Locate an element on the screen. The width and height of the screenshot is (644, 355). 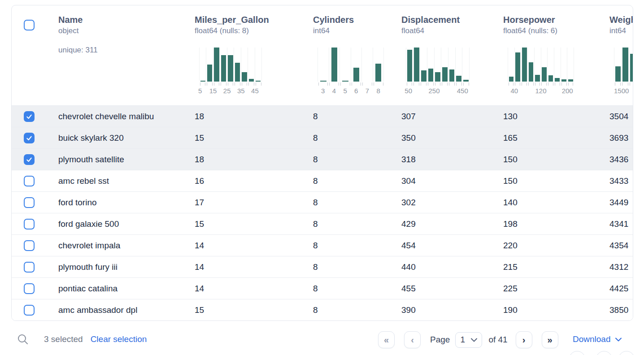
search-icon is located at coordinates (23, 339).